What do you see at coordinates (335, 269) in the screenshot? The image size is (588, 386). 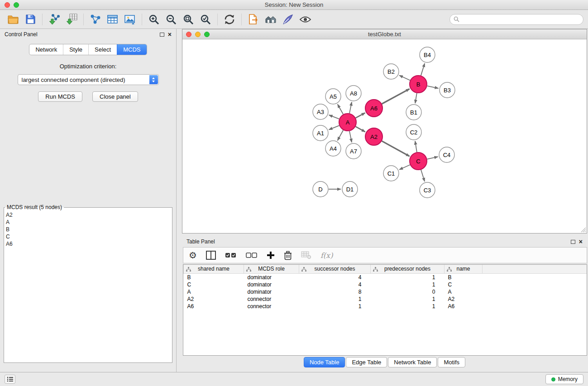 I see `column-header-successor-nodes: successor nodes` at bounding box center [335, 269].